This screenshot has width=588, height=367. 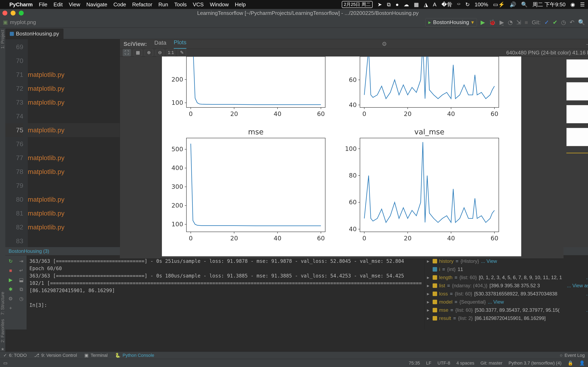 What do you see at coordinates (21, 261) in the screenshot?
I see `layout-icon: ⇥` at bounding box center [21, 261].